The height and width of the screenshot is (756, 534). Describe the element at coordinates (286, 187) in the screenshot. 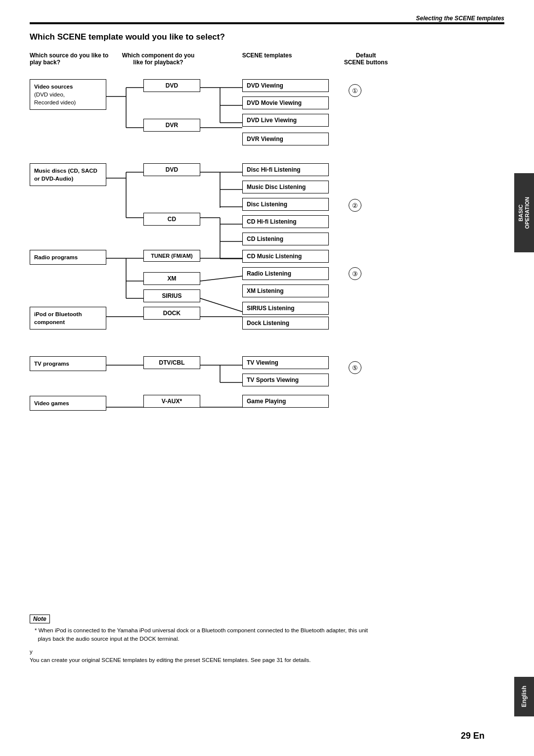

I see `scene-music-disc: Music Disc Listening` at that location.